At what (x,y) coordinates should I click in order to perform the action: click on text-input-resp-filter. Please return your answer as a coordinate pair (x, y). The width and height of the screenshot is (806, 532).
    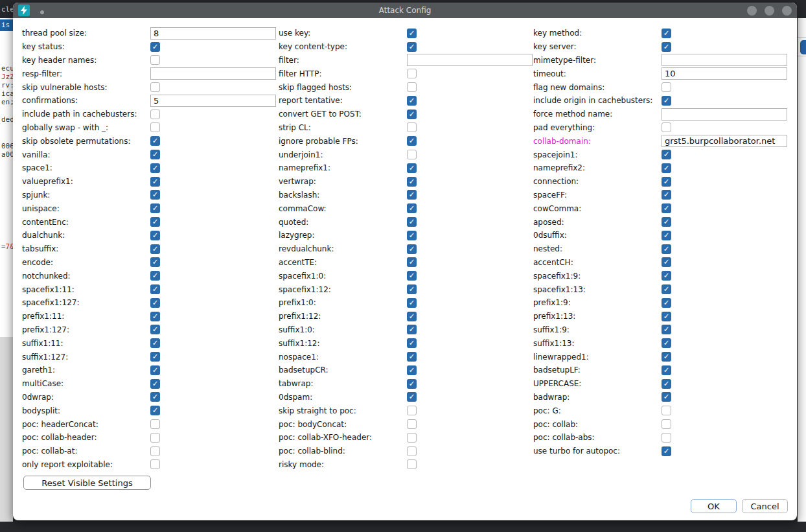
    Looking at the image, I should click on (213, 74).